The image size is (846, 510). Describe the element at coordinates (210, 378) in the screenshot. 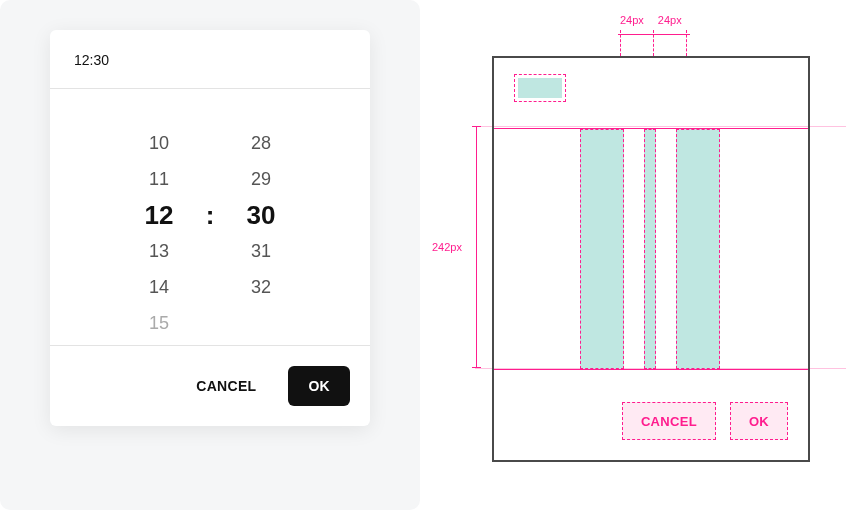

I see `dialog-actions: CANCEL OK` at that location.